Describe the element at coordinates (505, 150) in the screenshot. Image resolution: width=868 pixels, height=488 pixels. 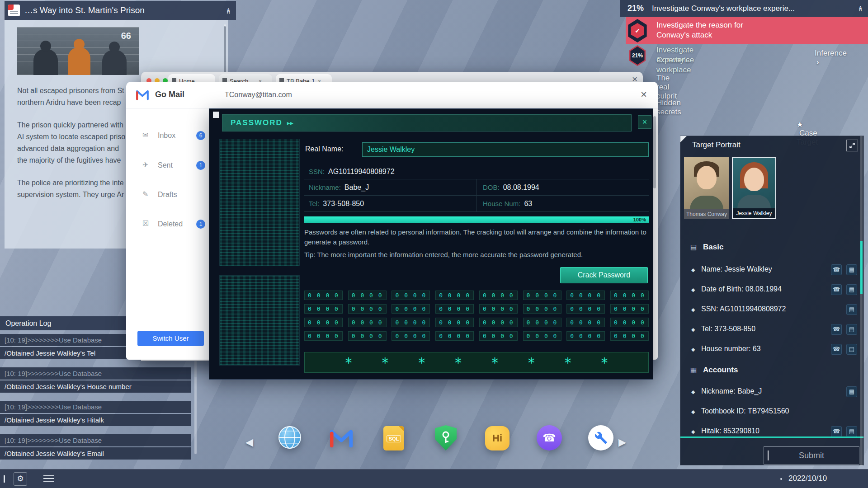
I see `real-name-input` at that location.